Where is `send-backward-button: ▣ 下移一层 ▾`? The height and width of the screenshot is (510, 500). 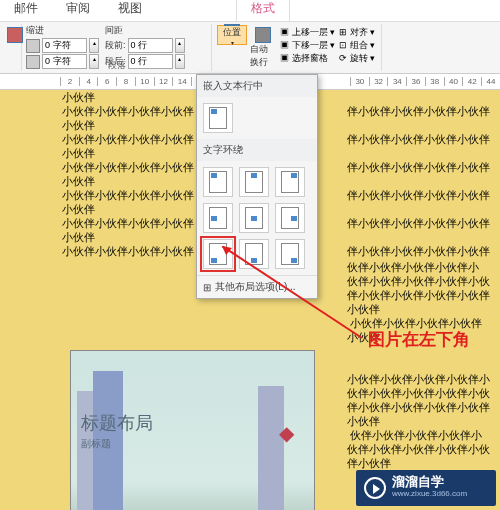 send-backward-button: ▣ 下移一层 ▾ is located at coordinates (308, 46).